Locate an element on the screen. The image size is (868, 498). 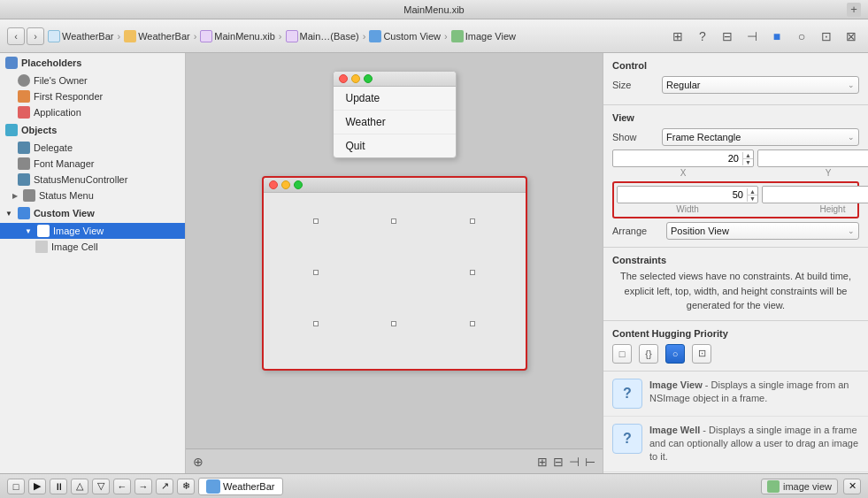
toolbar-circle-button: ○ is located at coordinates (802, 36).